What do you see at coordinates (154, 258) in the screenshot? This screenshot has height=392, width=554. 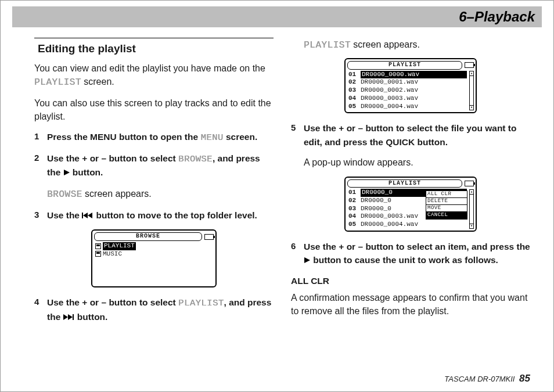 I see `lcd-browse-wrap: BROWSE PLAYLIST MUSIC` at bounding box center [154, 258].